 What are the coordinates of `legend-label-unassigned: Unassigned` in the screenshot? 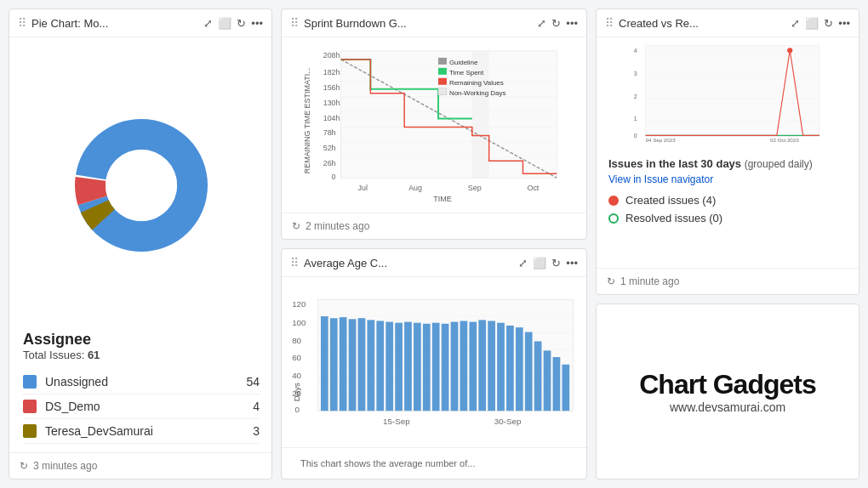 It's located at (141, 382).